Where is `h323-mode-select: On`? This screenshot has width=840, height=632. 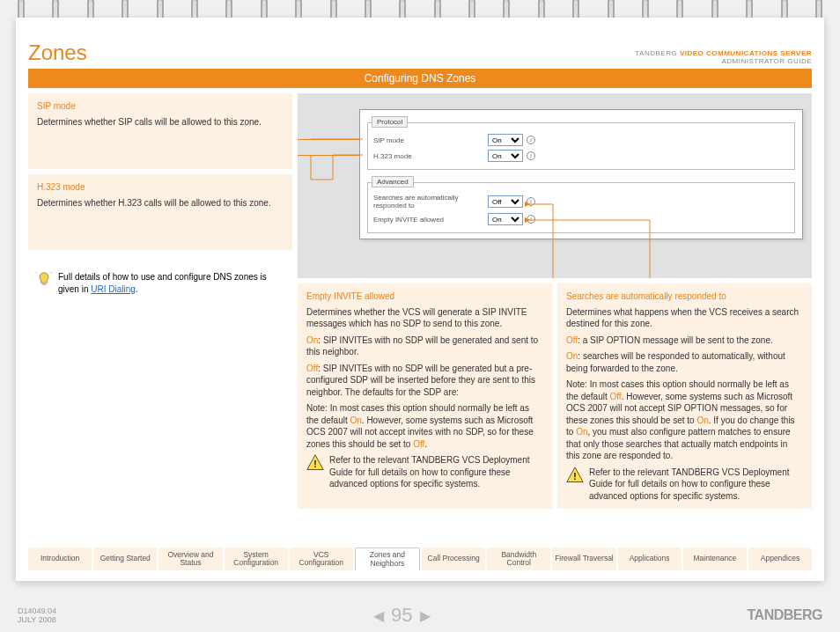 h323-mode-select: On is located at coordinates (505, 156).